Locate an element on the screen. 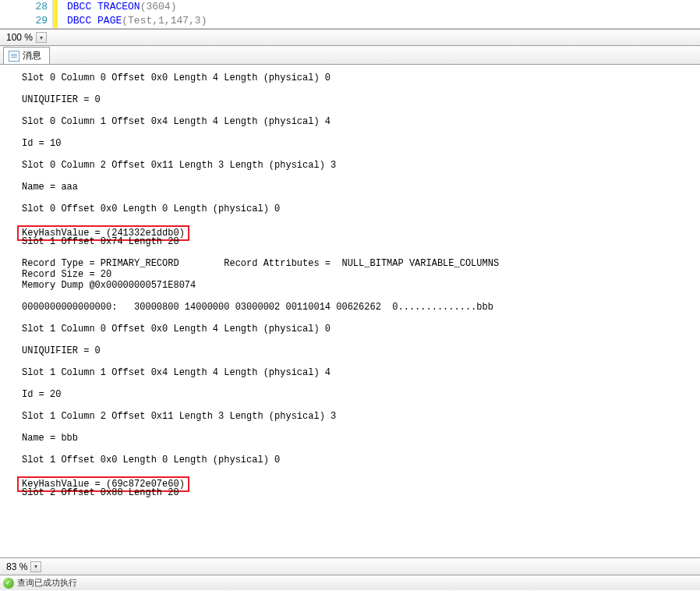 The width and height of the screenshot is (700, 591). output-line: Slot 0 Offset 0x0 Length 0 Length (physi… is located at coordinates (357, 209).